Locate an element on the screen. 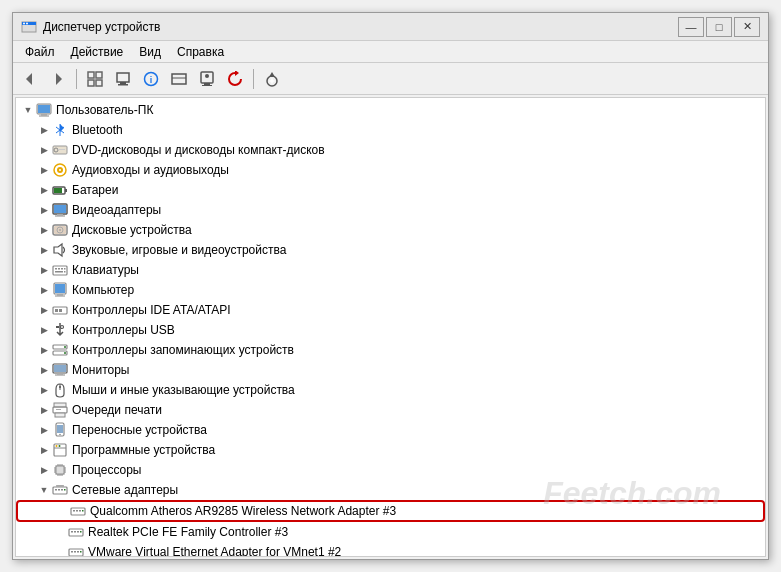 The height and width of the screenshot is (572, 781). usb-expand: ▶ is located at coordinates (44, 330).